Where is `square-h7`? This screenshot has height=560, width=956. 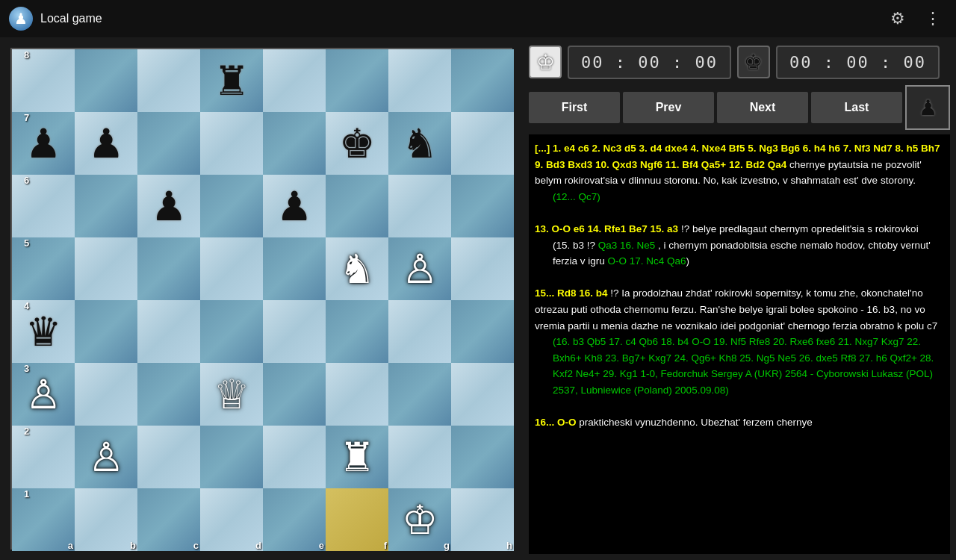
square-h7 is located at coordinates (482, 143).